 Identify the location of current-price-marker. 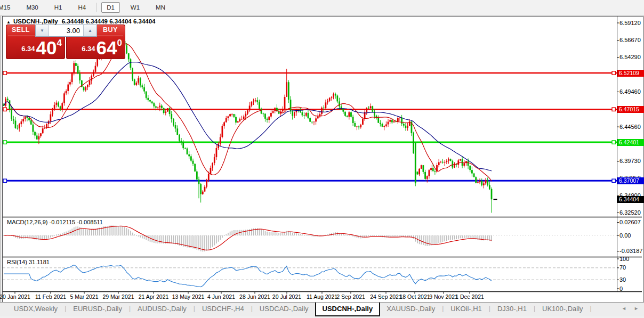
(496, 199).